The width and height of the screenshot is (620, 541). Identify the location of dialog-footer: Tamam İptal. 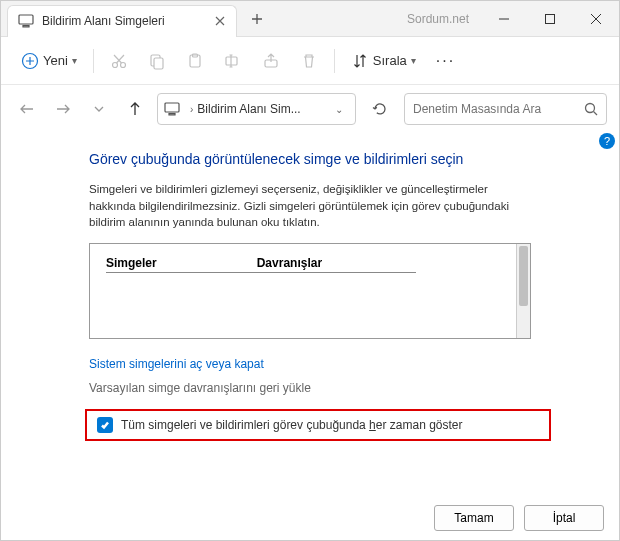
(519, 518).